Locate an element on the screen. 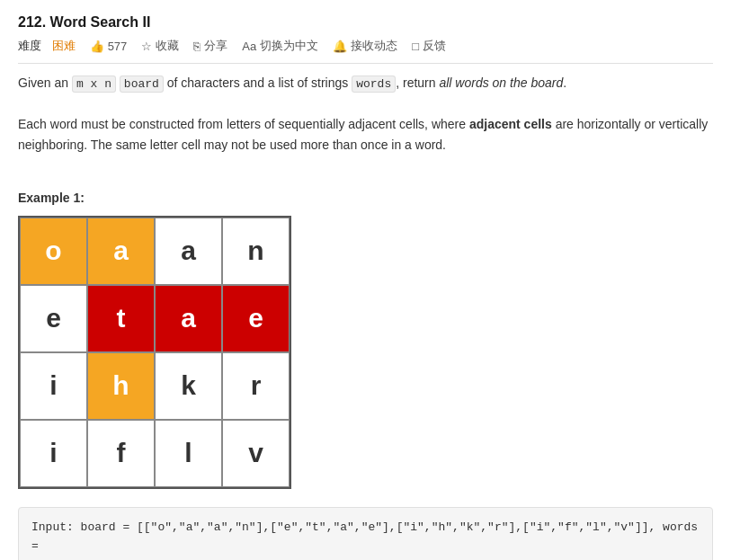 Image resolution: width=731 pixels, height=560 pixels. toolbar: 难度 困难 👍 577 ☆ 收藏 ⎘ 分享 Aa 切换为中文 🔔 接收动态 □ … is located at coordinates (365, 50).